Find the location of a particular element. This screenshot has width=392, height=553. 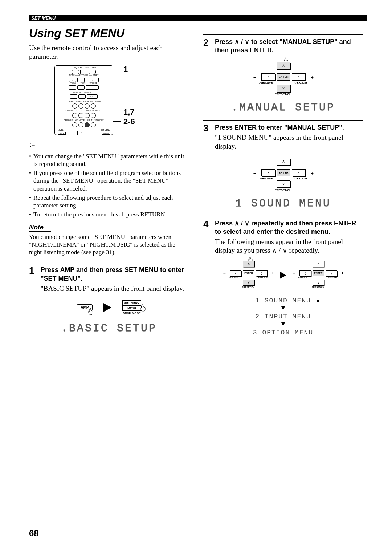

tip-item: You can change the "SET MENU" parameters… is located at coordinates (109, 160).